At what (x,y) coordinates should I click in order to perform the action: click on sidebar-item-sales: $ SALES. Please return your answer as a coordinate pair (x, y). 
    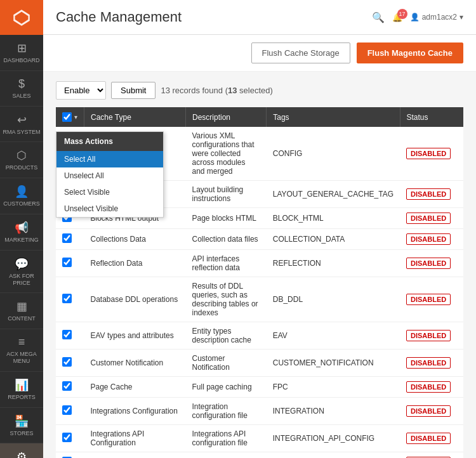
    Looking at the image, I should click on (22, 89).